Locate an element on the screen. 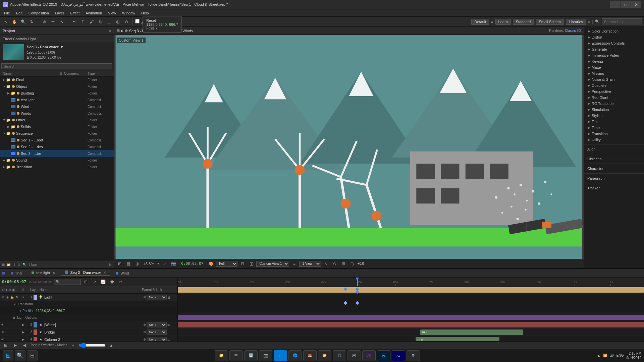 This screenshot has height=362, width=644. taskbar-sound: 🔊 is located at coordinates (612, 355).